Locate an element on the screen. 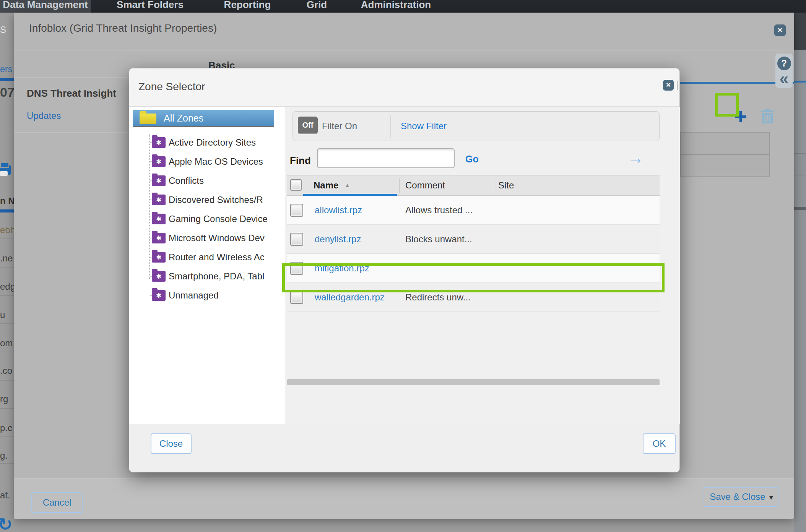 The image size is (806, 532). delete-icon is located at coordinates (767, 117).